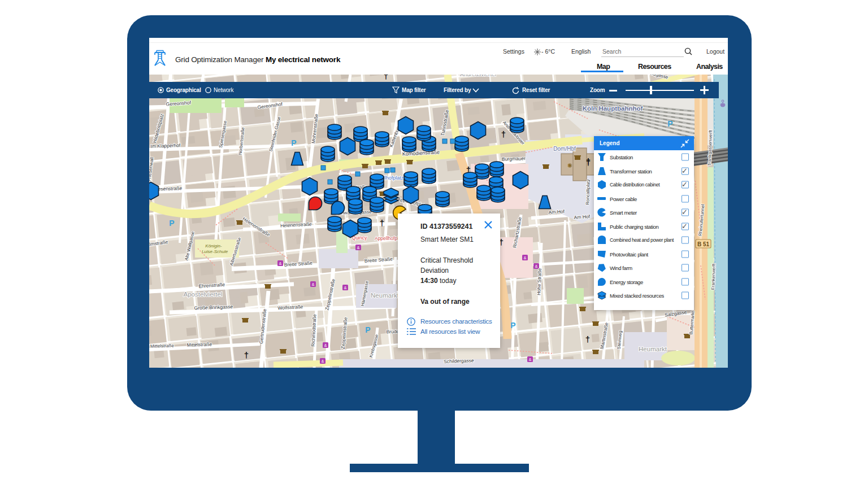 The image size is (868, 488). What do you see at coordinates (459, 361) in the screenshot?
I see `svg-text: Schildergasse` at bounding box center [459, 361].